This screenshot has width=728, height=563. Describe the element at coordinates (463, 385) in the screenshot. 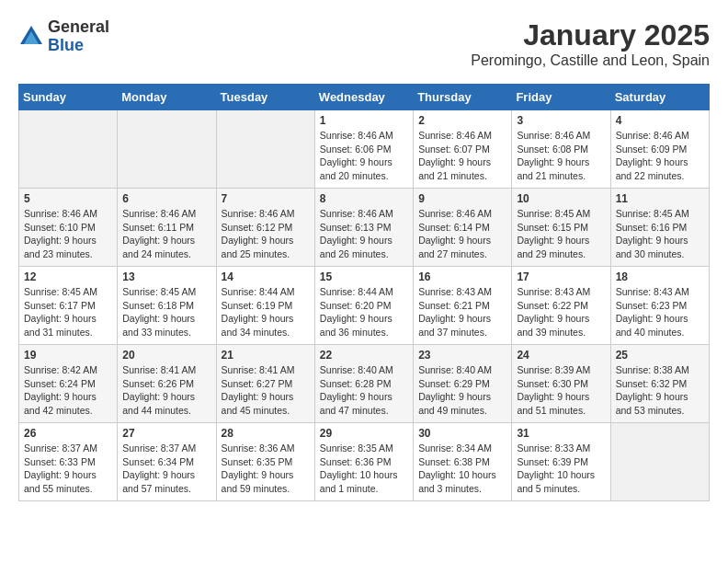

I see `calendar-cell: 23Sunrise: 8:40 AMSunset: 6:29 PMDayligh…` at that location.